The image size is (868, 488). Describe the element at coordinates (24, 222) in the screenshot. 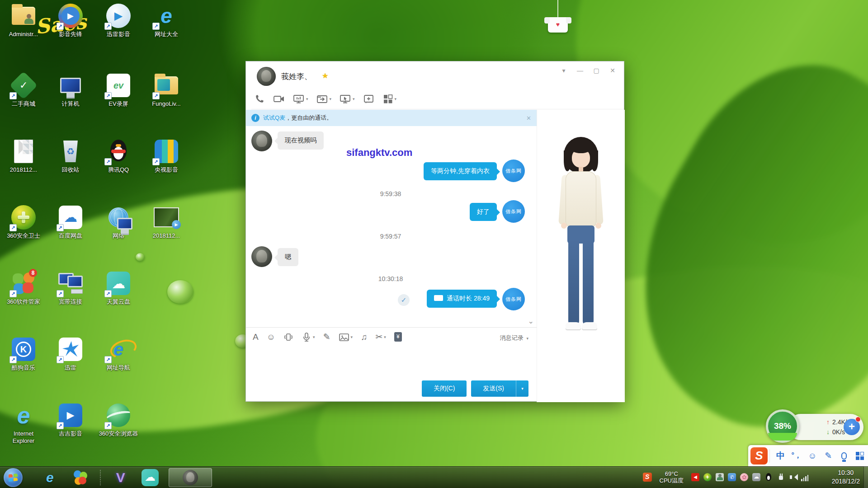

I see `desktop-icon-360-safe: ↗ 360安全卫士` at that location.